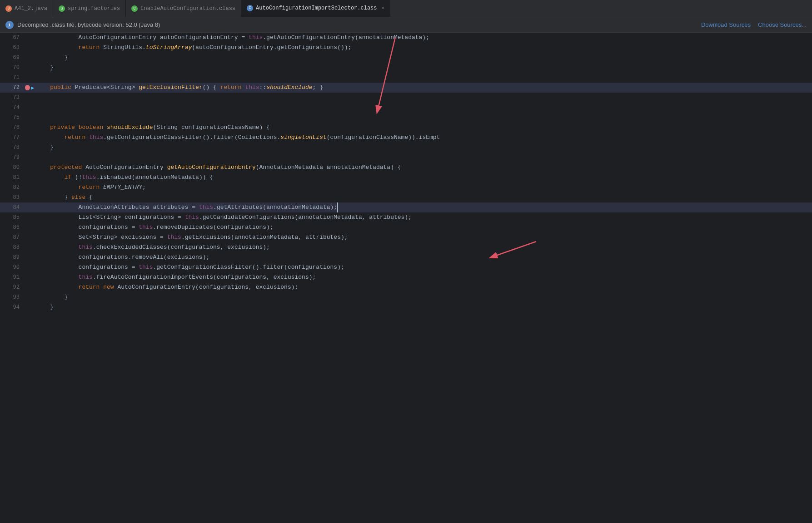 Image resolution: width=812 pixels, height=523 pixels. I want to click on breakpoint-icon, so click(27, 88).